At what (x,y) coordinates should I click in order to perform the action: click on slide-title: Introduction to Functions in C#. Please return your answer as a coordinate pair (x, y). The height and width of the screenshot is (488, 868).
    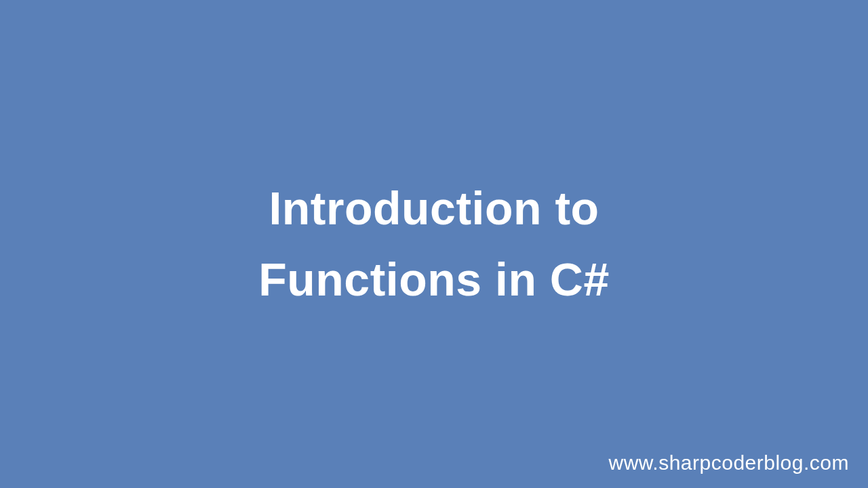
    Looking at the image, I should click on (434, 244).